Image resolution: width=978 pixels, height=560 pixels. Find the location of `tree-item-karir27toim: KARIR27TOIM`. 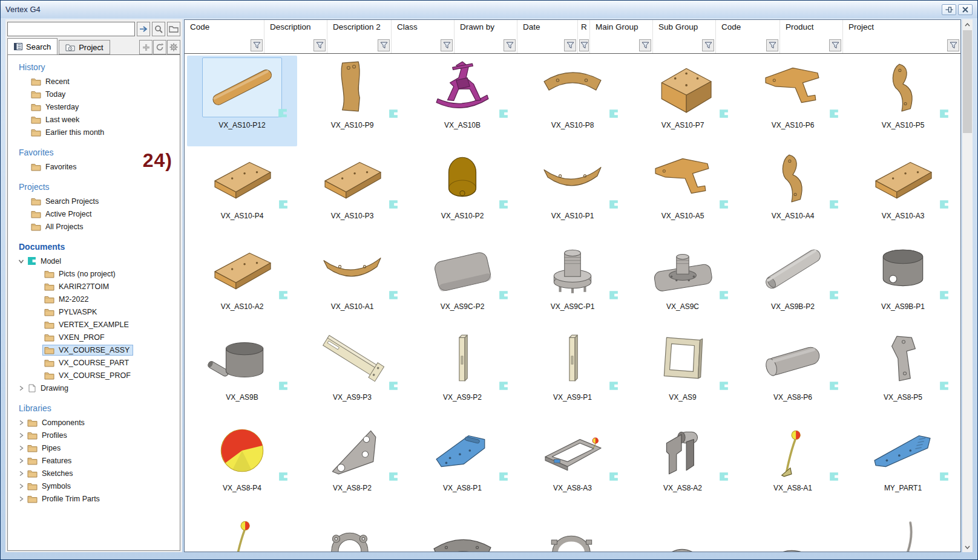

tree-item-karir27toim: KARIR27TOIM is located at coordinates (94, 287).